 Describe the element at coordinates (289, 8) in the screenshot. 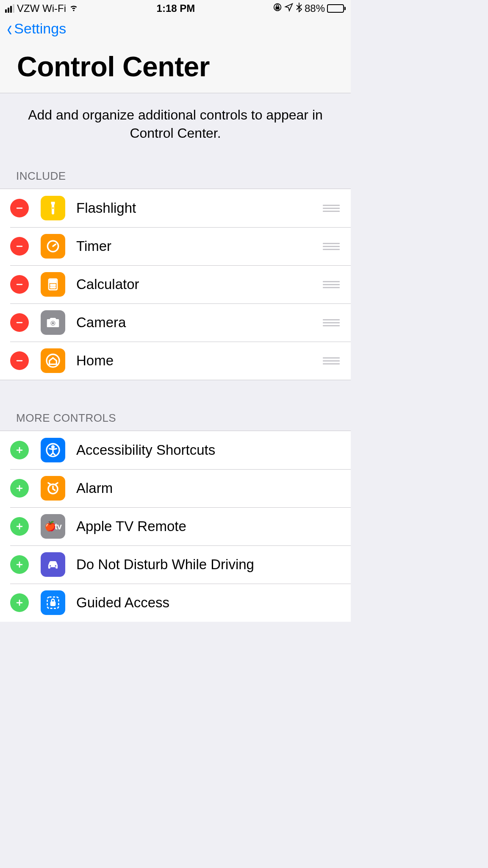

I see `location-icon` at that location.